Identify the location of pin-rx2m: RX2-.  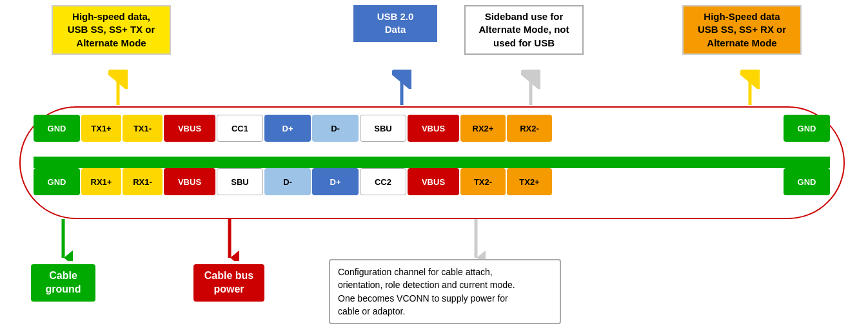
(529, 128).